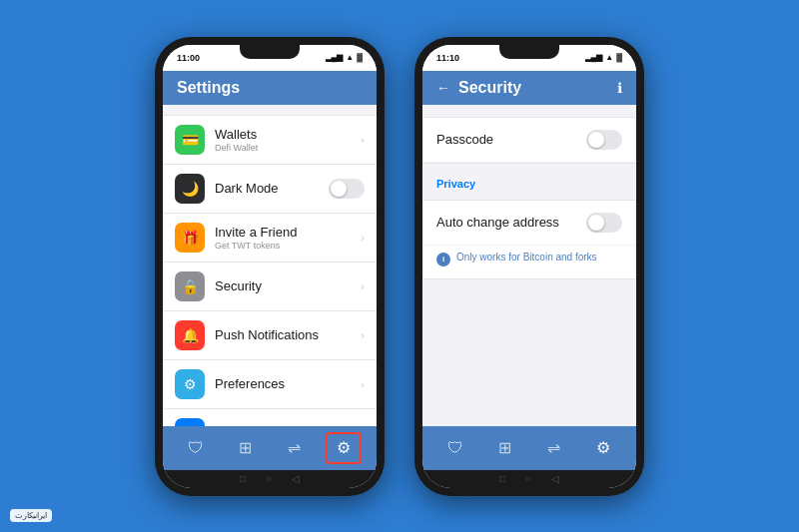 The height and width of the screenshot is (532, 799). I want to click on nav-grid-1: ⊞, so click(245, 448).